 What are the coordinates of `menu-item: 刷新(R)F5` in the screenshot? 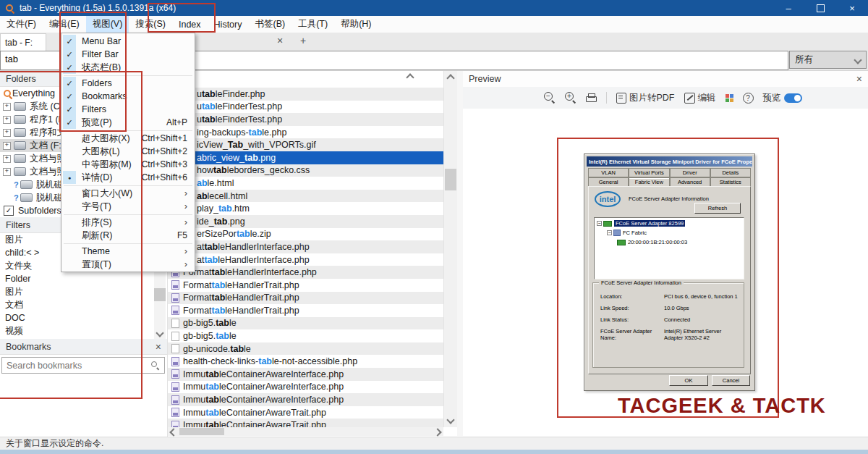 It's located at (128, 235).